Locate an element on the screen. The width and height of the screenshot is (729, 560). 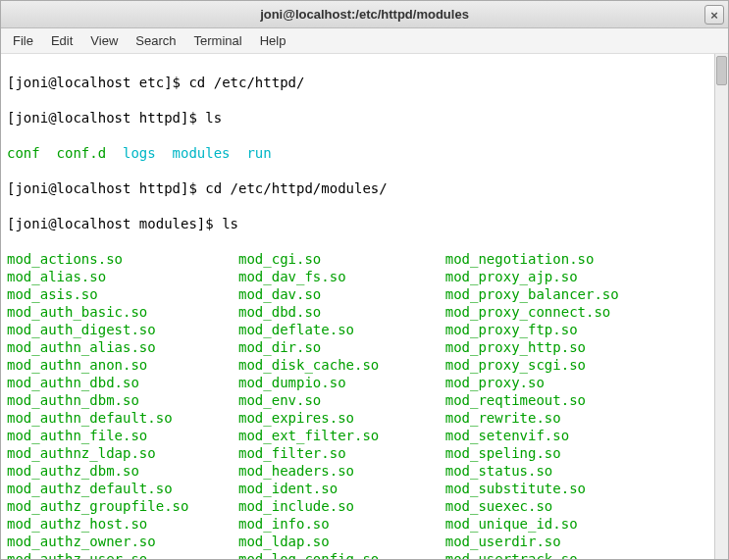
file-entry: mod_dumpio.so is located at coordinates (341, 382).